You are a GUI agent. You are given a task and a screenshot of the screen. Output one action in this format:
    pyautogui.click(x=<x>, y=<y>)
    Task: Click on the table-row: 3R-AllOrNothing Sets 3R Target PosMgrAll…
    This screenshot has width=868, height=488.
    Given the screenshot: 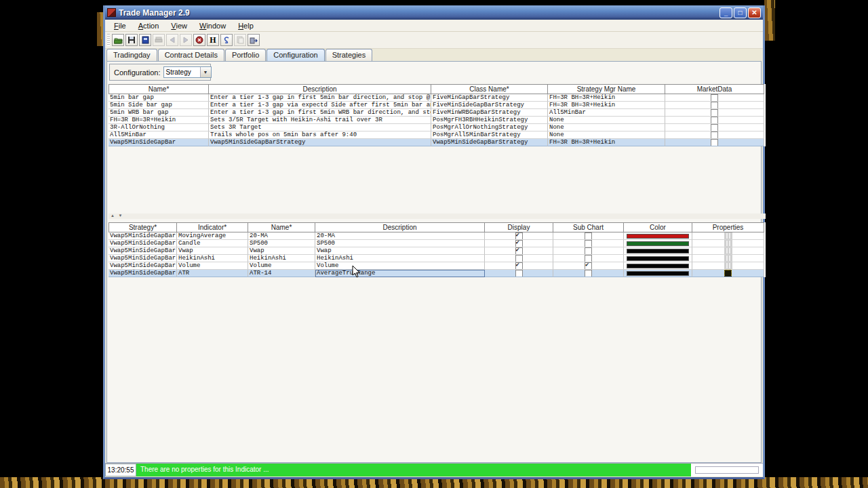 What is the action you would take?
    pyautogui.click(x=437, y=127)
    